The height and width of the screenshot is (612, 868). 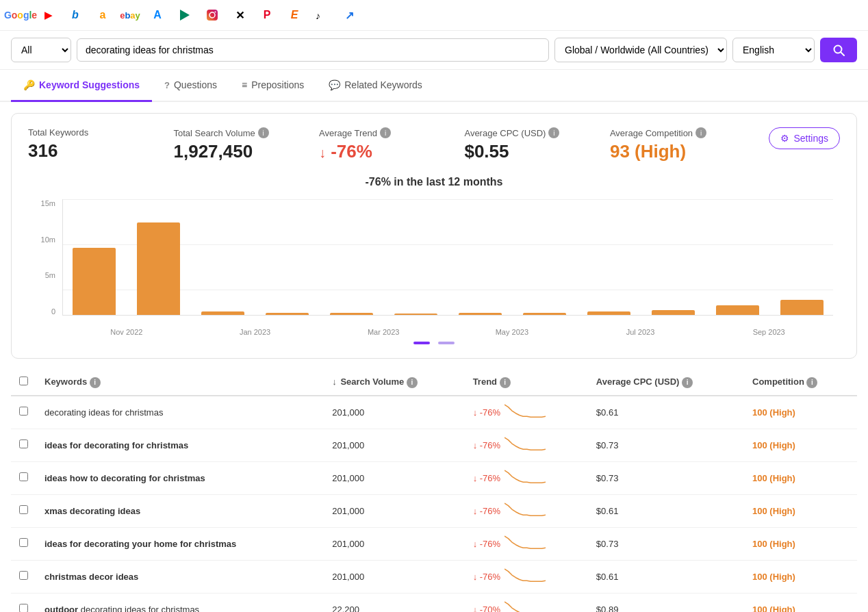 I want to click on average-trend-info: i, so click(x=385, y=133).